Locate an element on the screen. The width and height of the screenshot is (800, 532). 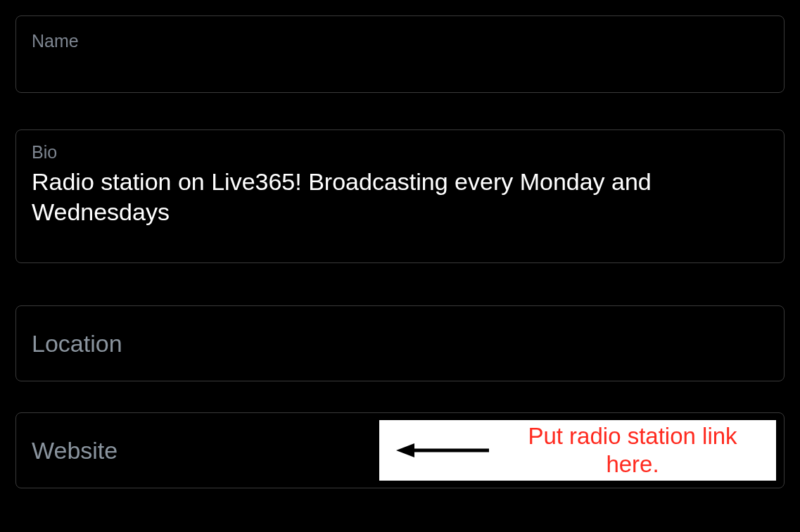
name-label: Name is located at coordinates (400, 41).